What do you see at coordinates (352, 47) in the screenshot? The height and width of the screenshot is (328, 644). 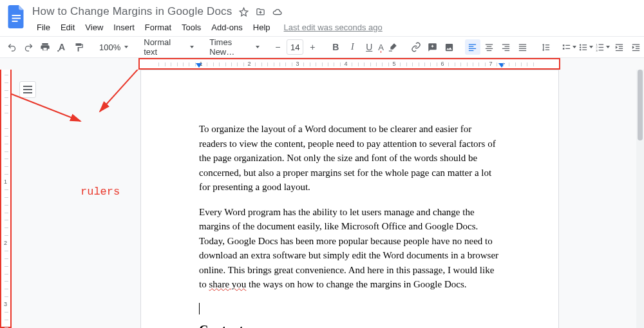 I see `italic-button: I` at bounding box center [352, 47].